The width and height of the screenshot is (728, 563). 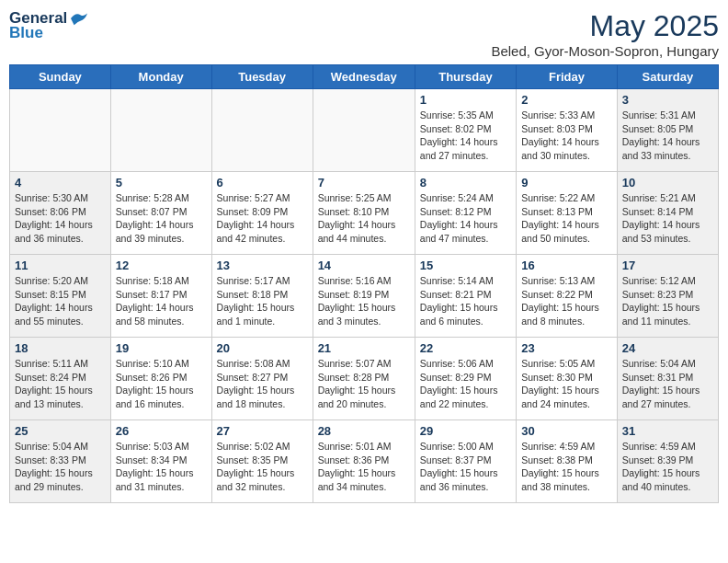 What do you see at coordinates (667, 467) in the screenshot?
I see `day-info: Sunrise: 4:59 AM Sunset: 8:39 PM Dayligh…` at bounding box center [667, 467].